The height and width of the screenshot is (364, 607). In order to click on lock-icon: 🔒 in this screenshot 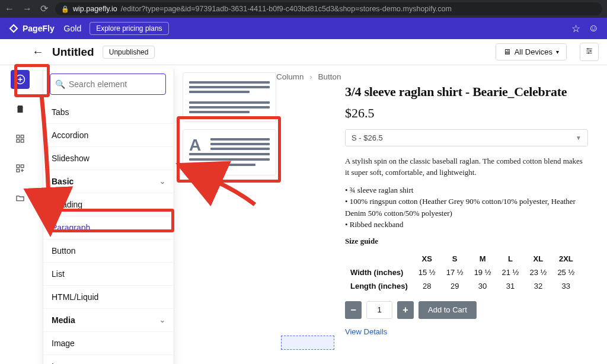, I will do `click(65, 9)`.